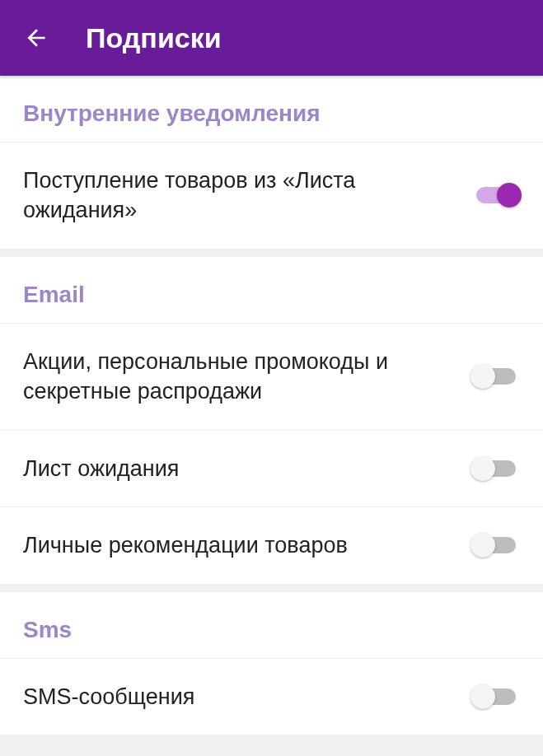 The image size is (543, 756). Describe the element at coordinates (272, 468) in the screenshot. I see `setting-waitlist-email: Лист ожидания` at that location.